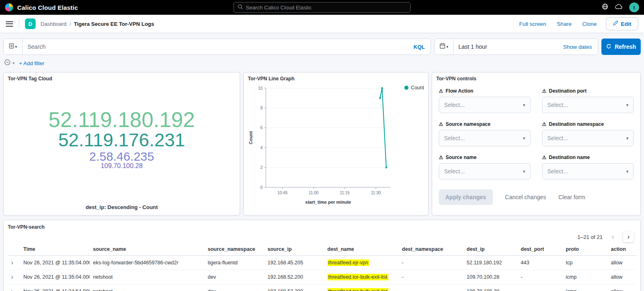  Describe the element at coordinates (121, 140) in the screenshot. I see `tag-cloud-term: 52.119.176.231` at that location.